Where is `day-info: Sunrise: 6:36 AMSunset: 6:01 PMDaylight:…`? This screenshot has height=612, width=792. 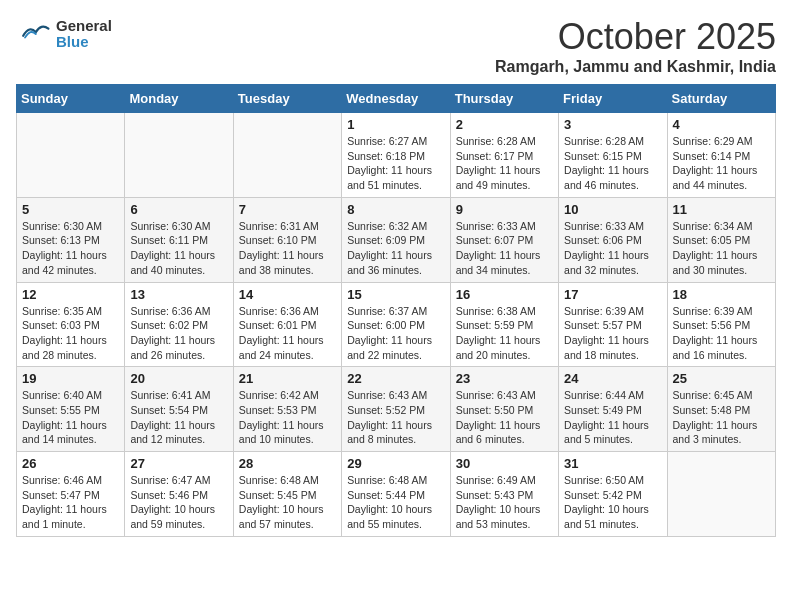
day-info: Sunrise: 6:36 AMSunset: 6:01 PMDaylight:… is located at coordinates (288, 334).